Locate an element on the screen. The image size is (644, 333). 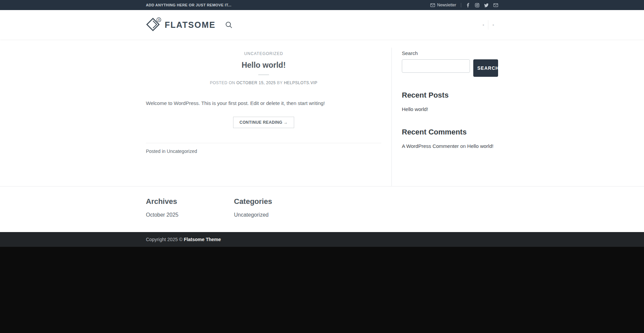
newsletter-label: Newsletter is located at coordinates (447, 5).